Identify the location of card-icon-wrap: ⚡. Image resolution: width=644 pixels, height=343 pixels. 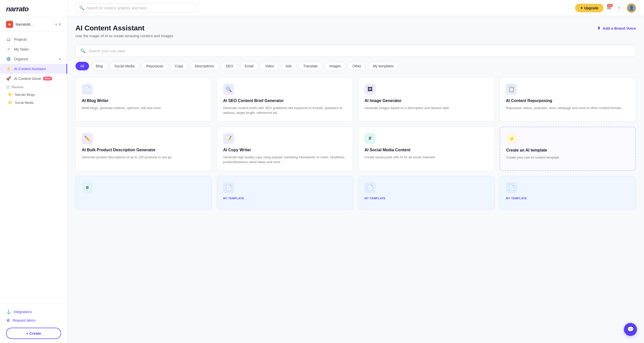
(512, 139).